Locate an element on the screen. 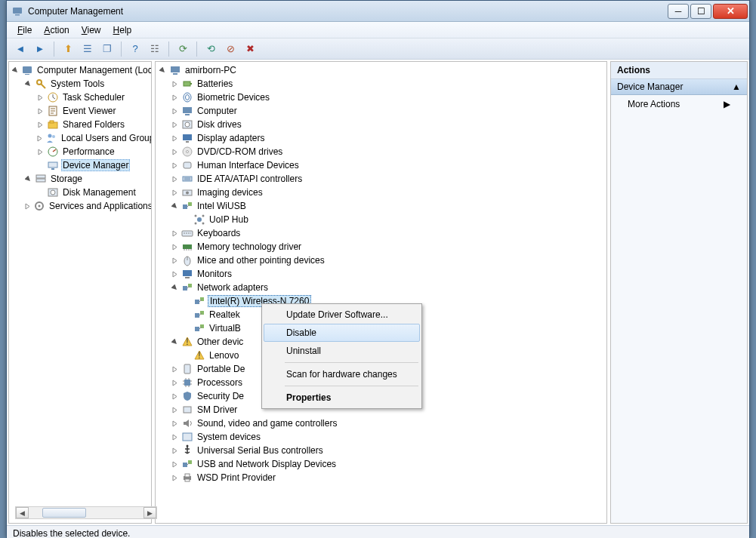  titlebar: Computer Management ─ ☐ ✕ is located at coordinates (378, 11).